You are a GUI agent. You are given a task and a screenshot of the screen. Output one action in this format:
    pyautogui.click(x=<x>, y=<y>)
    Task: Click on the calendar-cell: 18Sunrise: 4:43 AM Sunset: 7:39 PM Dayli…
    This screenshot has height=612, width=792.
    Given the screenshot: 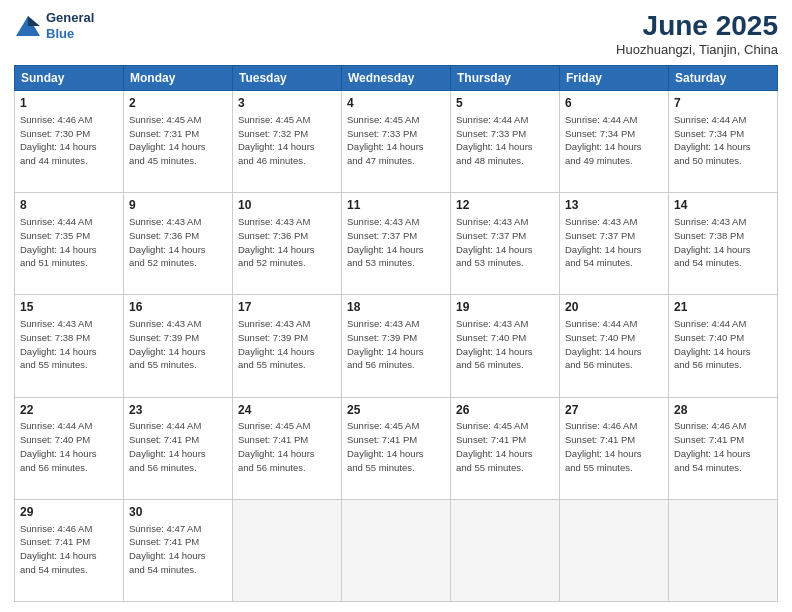 What is the action you would take?
    pyautogui.click(x=396, y=346)
    